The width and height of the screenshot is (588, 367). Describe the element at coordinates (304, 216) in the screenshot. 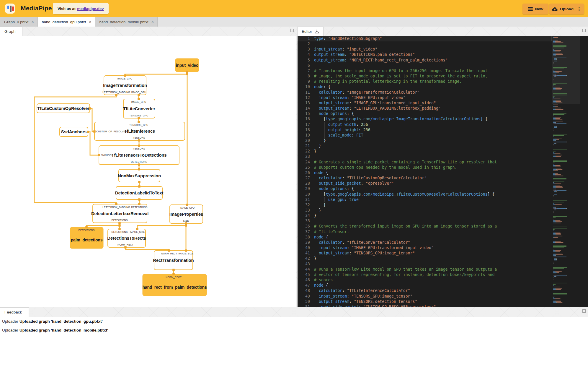

I see `line-number: 34` at that location.